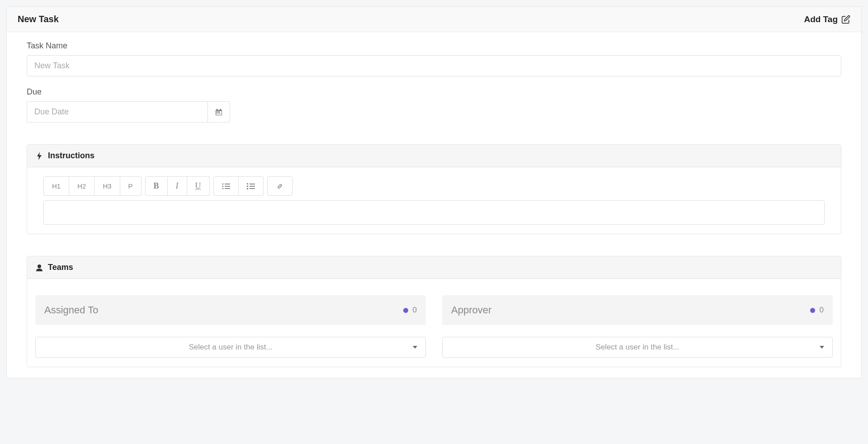 This screenshot has height=444, width=868. Describe the element at coordinates (280, 186) in the screenshot. I see `link-button` at that location.